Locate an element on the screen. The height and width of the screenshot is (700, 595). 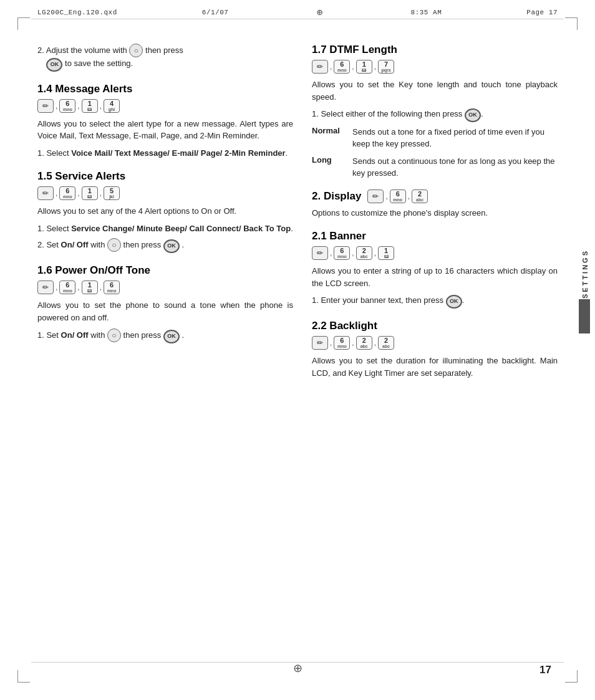
menu-key-2: ✏ is located at coordinates (46, 193).